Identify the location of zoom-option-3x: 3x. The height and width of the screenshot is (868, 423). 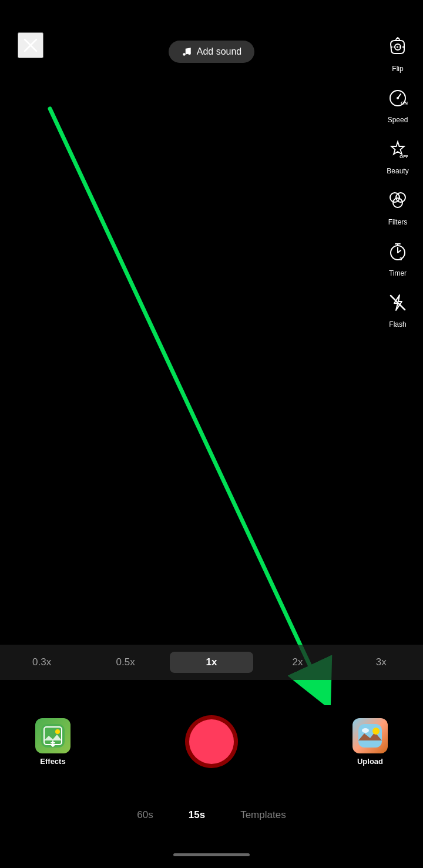
(381, 662).